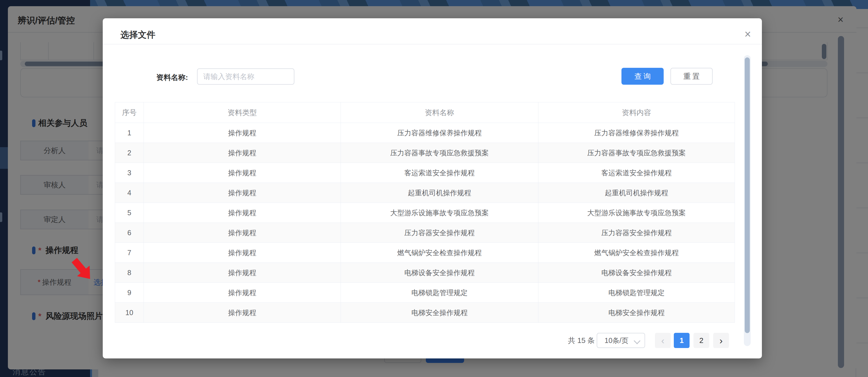 The height and width of the screenshot is (377, 868). What do you see at coordinates (691, 76) in the screenshot?
I see `reset-button: 重置` at bounding box center [691, 76].